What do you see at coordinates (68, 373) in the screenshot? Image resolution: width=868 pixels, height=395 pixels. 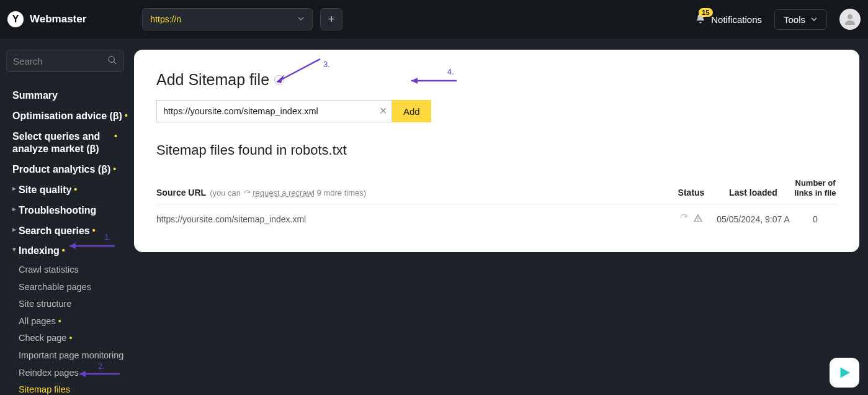 I see `nav-reindex-pages: Reindex pages` at bounding box center [68, 373].